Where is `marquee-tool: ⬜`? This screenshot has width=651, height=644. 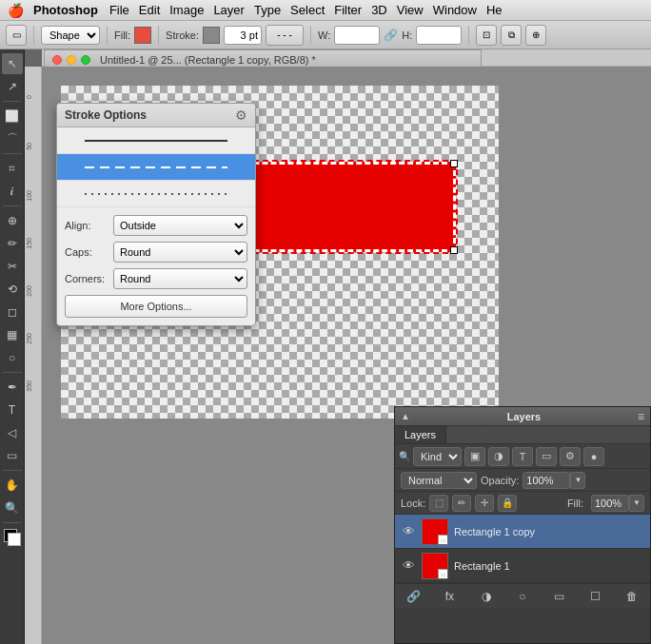 marquee-tool: ⬜ is located at coordinates (12, 116).